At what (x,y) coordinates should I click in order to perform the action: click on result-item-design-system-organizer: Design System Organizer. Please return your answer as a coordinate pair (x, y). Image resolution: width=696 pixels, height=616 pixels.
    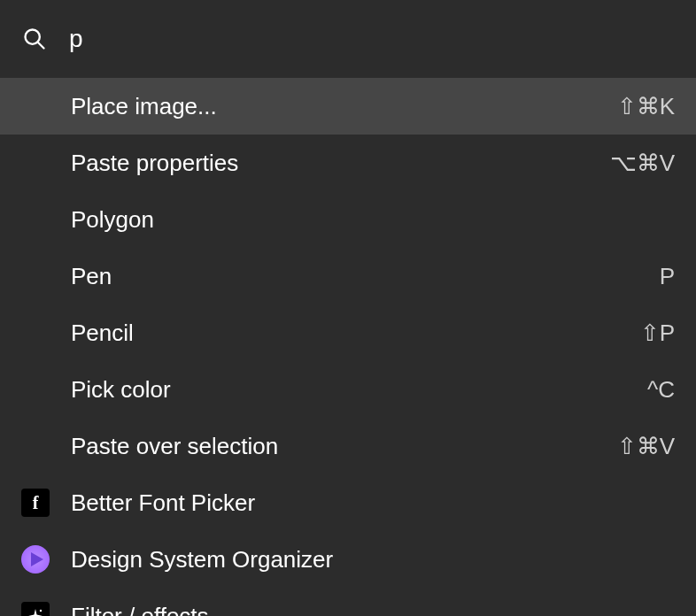
    Looking at the image, I should click on (348, 559).